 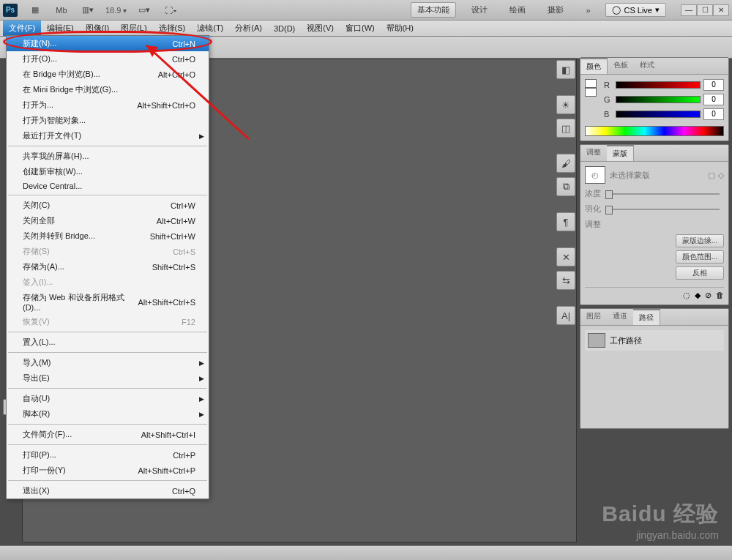 I want to click on file-menu-item: 打开(O)...Ctrl+O, so click(x=108, y=59).